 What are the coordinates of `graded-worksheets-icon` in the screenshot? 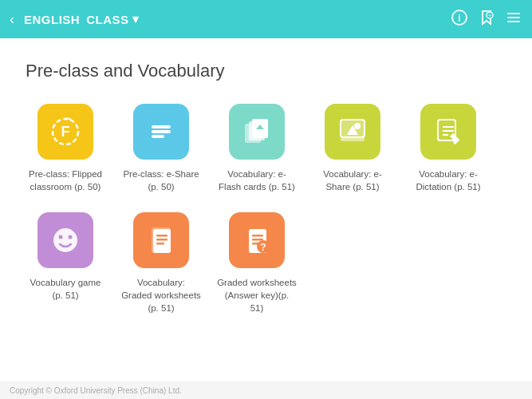 It's located at (161, 240).